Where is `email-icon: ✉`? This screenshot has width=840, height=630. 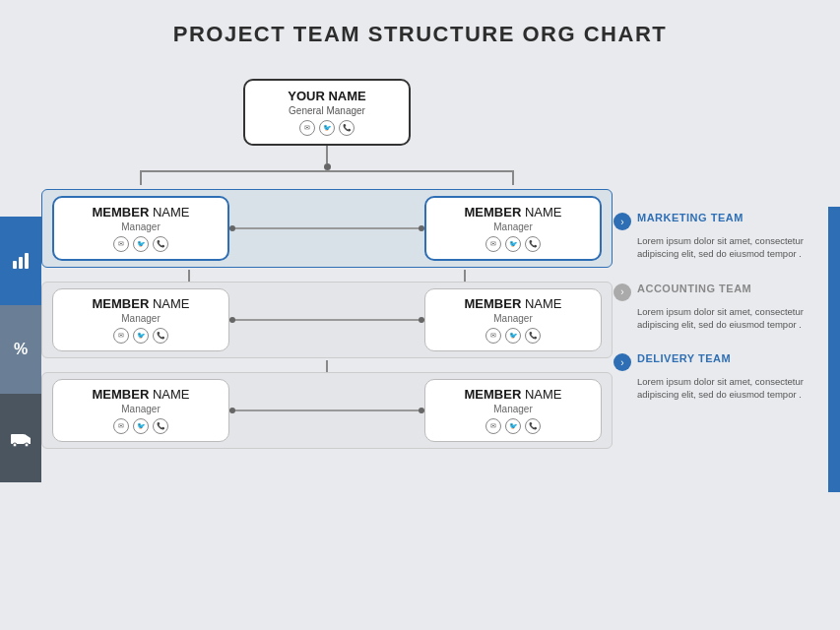
email-icon: ✉ is located at coordinates (307, 128).